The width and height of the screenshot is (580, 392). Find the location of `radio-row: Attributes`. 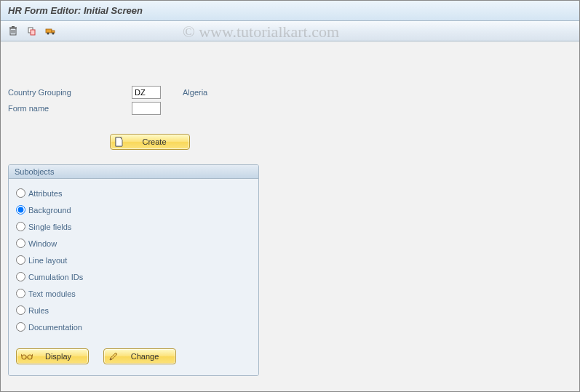

radio-row: Attributes is located at coordinates (134, 193).